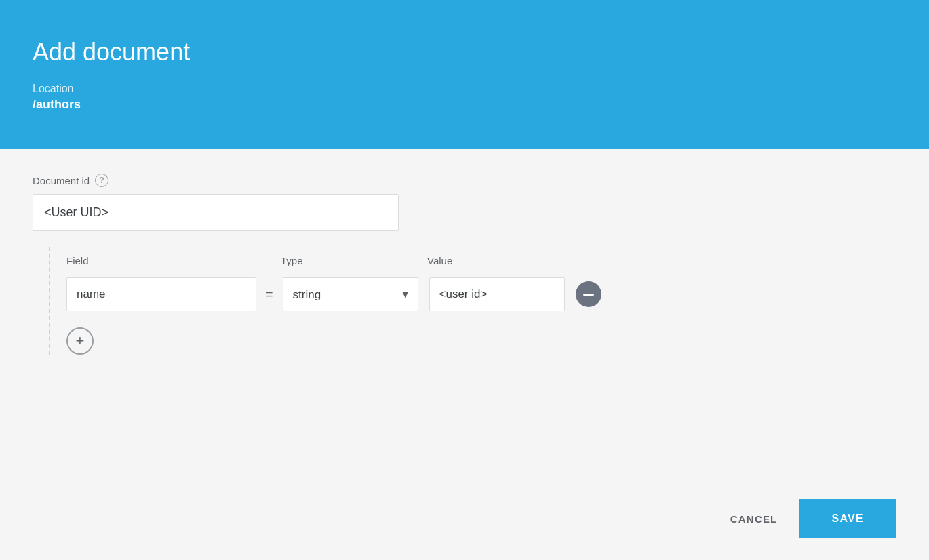 The width and height of the screenshot is (929, 560). What do you see at coordinates (80, 341) in the screenshot?
I see `plus-icon: +` at bounding box center [80, 341].